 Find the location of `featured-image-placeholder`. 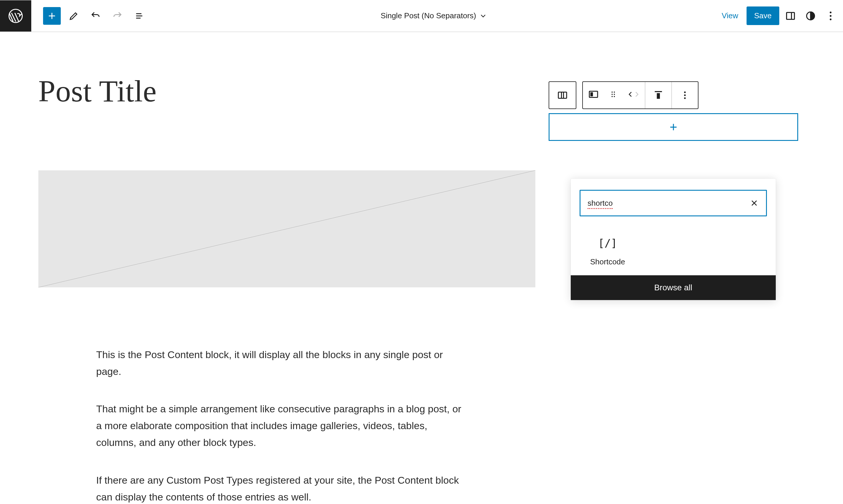

featured-image-placeholder is located at coordinates (287, 229).